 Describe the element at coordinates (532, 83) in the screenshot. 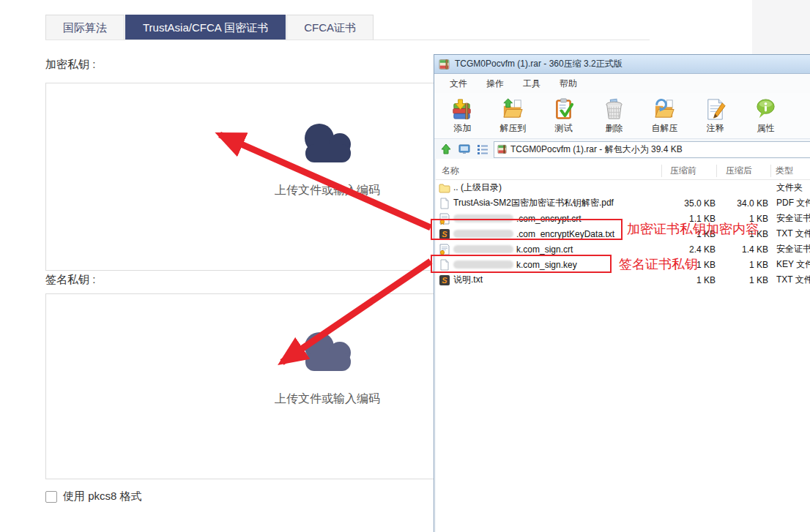

I see `menu-tools: 工具` at that location.